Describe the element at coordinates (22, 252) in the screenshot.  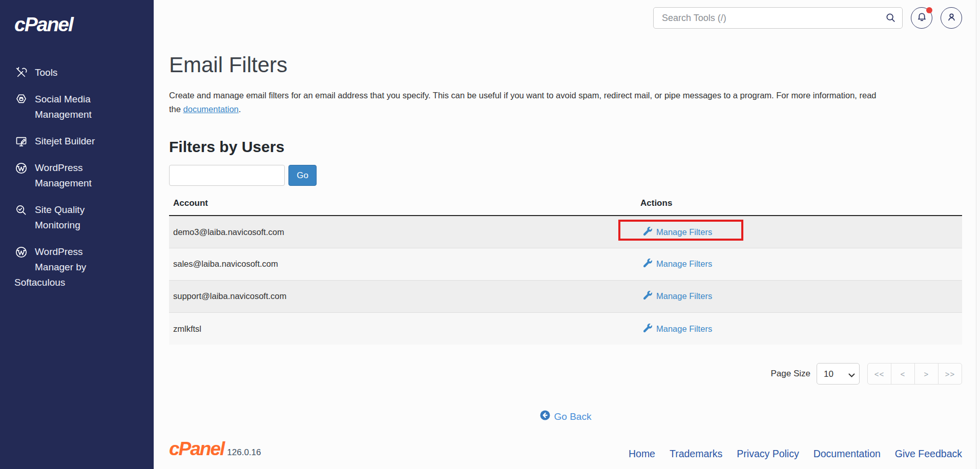
I see `wordpress-softaculous-icon` at that location.